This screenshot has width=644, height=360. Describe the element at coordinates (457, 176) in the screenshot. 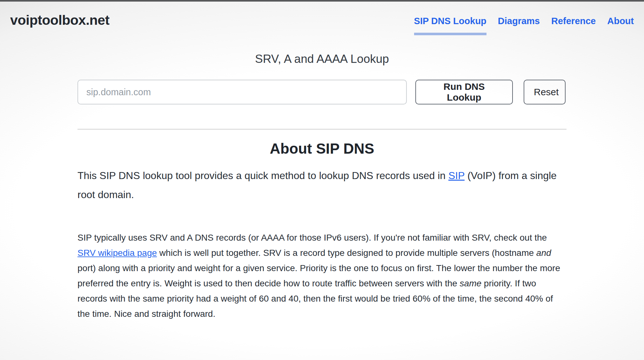

I see `inline-link: SIP` at that location.